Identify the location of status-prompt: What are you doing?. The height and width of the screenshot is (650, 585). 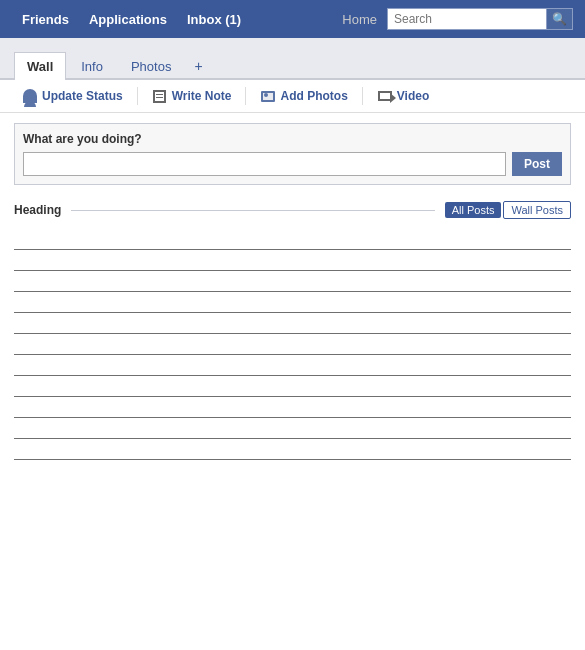
(292, 139).